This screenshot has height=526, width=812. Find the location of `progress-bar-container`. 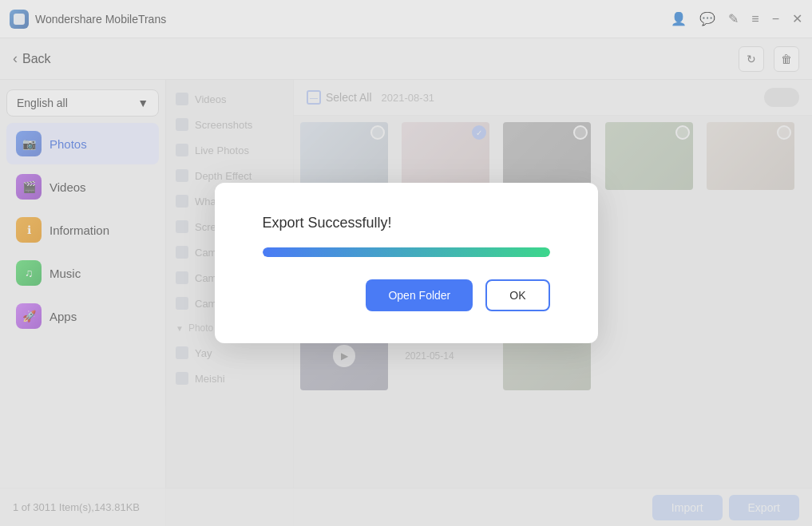

progress-bar-container is located at coordinates (406, 252).